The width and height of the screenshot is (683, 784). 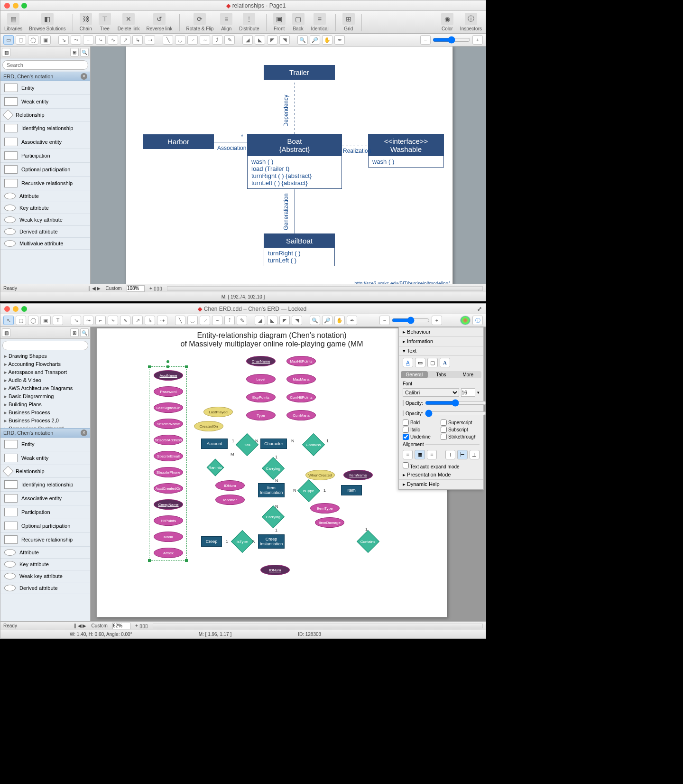 What do you see at coordinates (358, 475) in the screenshot?
I see `attr-itemname: ItemName` at bounding box center [358, 475].